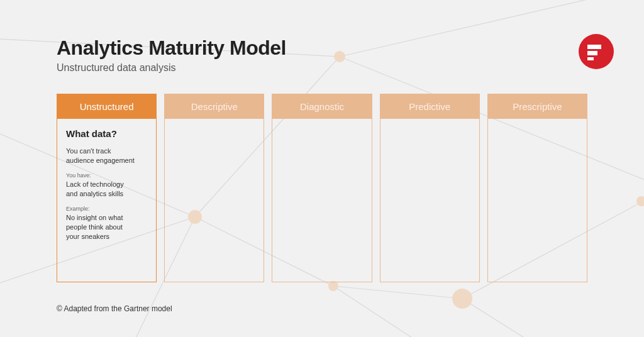 The width and height of the screenshot is (644, 337). What do you see at coordinates (101, 175) in the screenshot?
I see `you-have-label: You have:` at bounding box center [101, 175].